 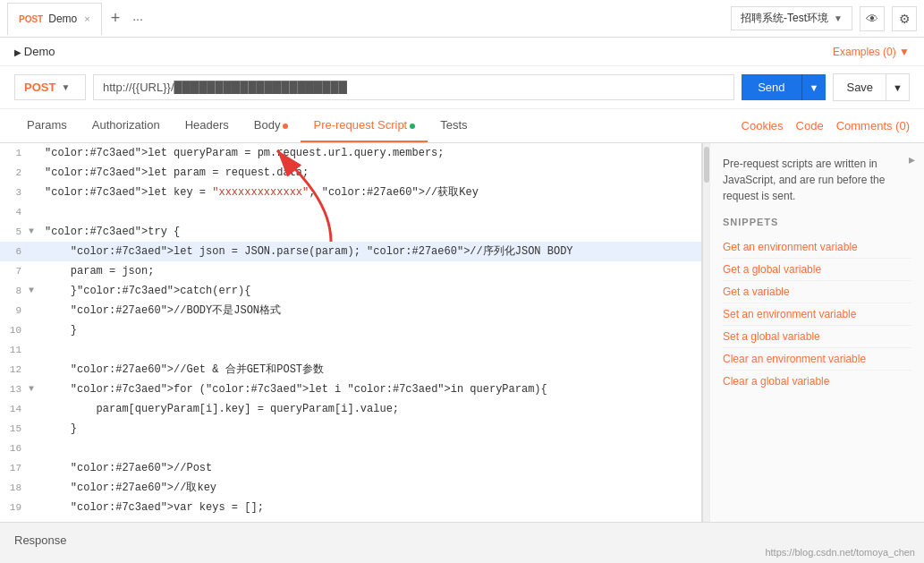 What do you see at coordinates (247, 125) in the screenshot?
I see `tabs-left: Params Authorization Headers Body Pre-re…` at bounding box center [247, 125].